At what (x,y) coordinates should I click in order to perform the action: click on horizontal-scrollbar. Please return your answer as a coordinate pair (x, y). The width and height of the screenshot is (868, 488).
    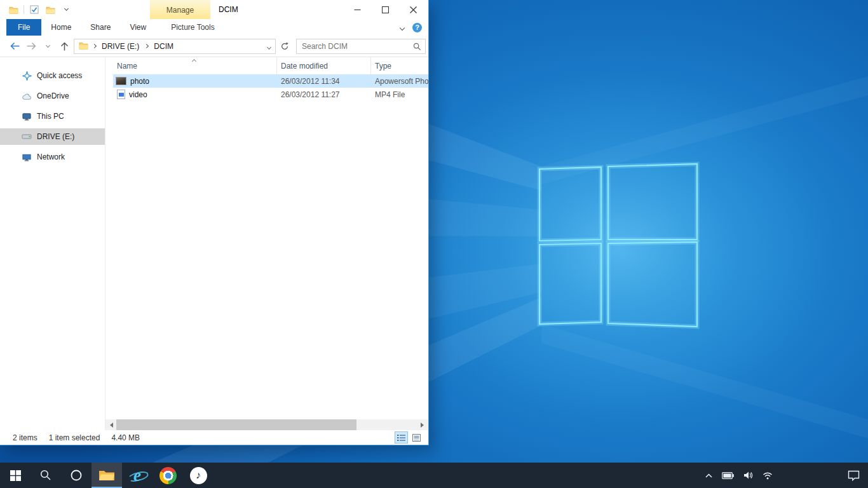
    Looking at the image, I should click on (267, 424).